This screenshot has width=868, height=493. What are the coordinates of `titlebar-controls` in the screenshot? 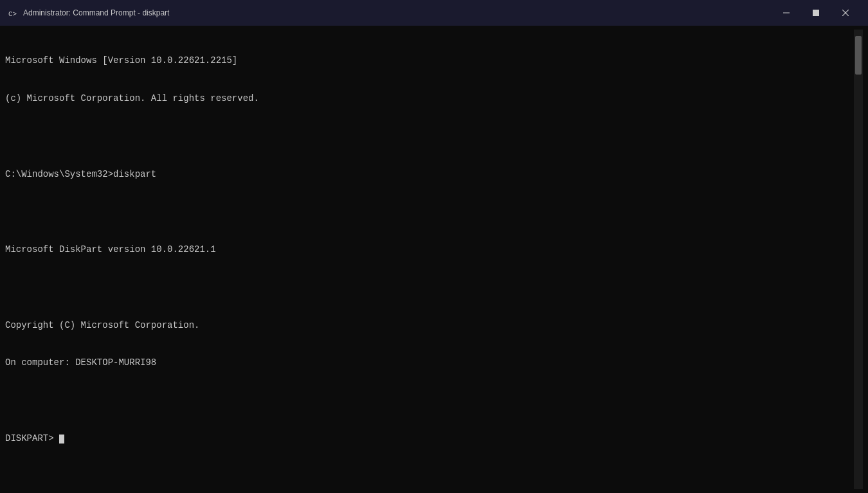 It's located at (816, 13).